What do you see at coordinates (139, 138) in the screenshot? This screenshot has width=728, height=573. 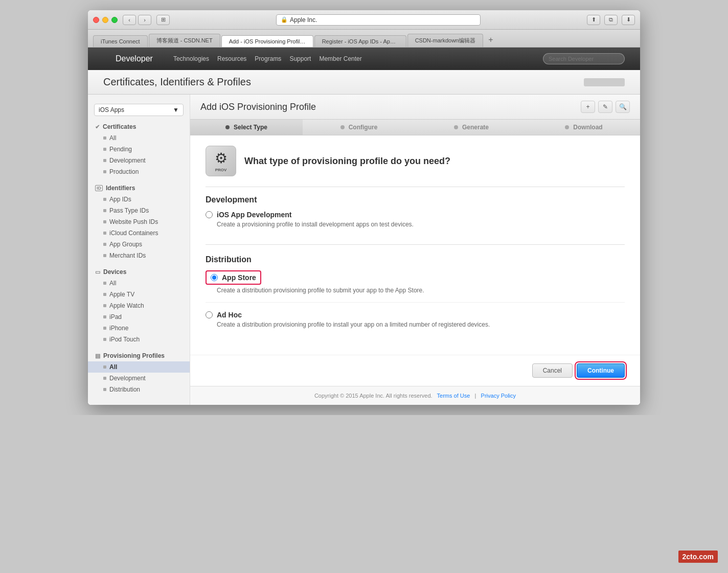 I see `sidebar-item-cert-all: All` at bounding box center [139, 138].